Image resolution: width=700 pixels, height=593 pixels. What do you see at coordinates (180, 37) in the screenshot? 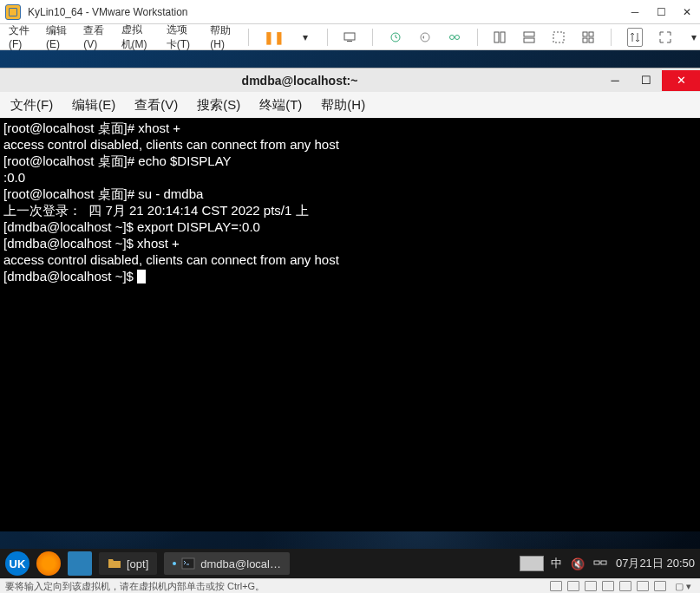
I see `menu-tabs: 选项卡(T)` at bounding box center [180, 37].